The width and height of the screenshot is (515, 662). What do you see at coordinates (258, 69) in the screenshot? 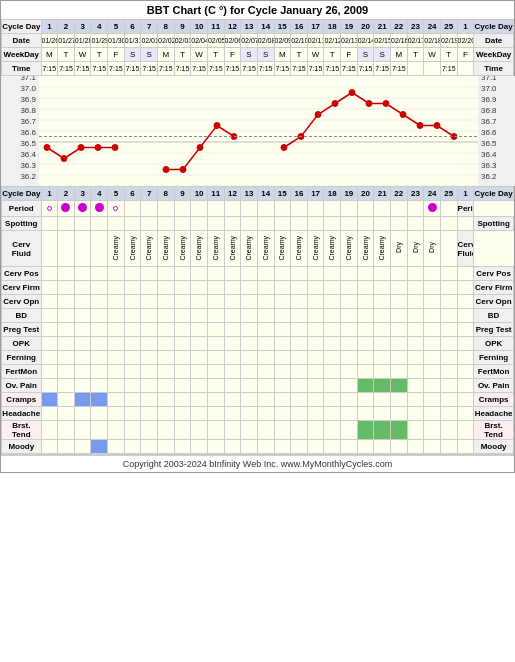
I see `time-row: Time 7:15 7:15 7:15 7:15 7:15 7:15 7:15 …` at bounding box center [258, 69].